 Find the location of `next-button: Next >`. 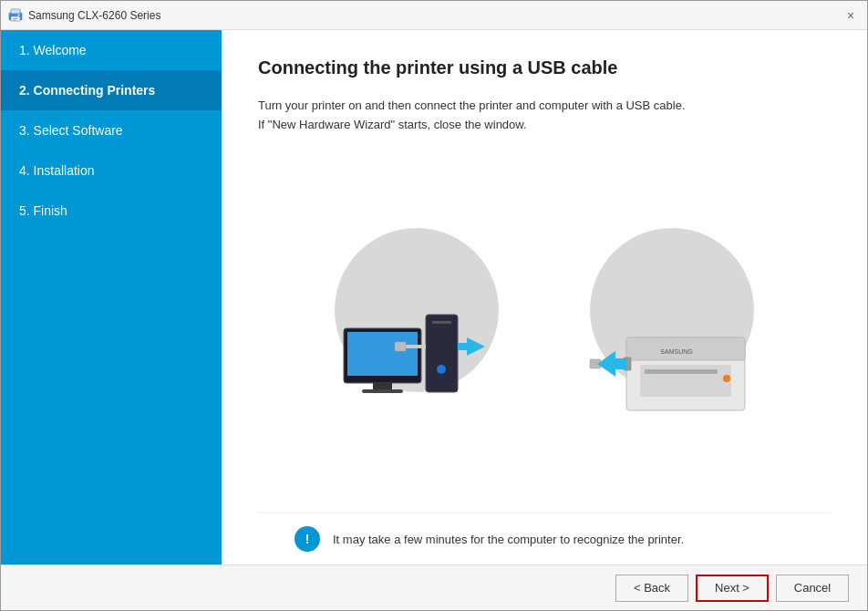

next-button: Next > is located at coordinates (732, 588).